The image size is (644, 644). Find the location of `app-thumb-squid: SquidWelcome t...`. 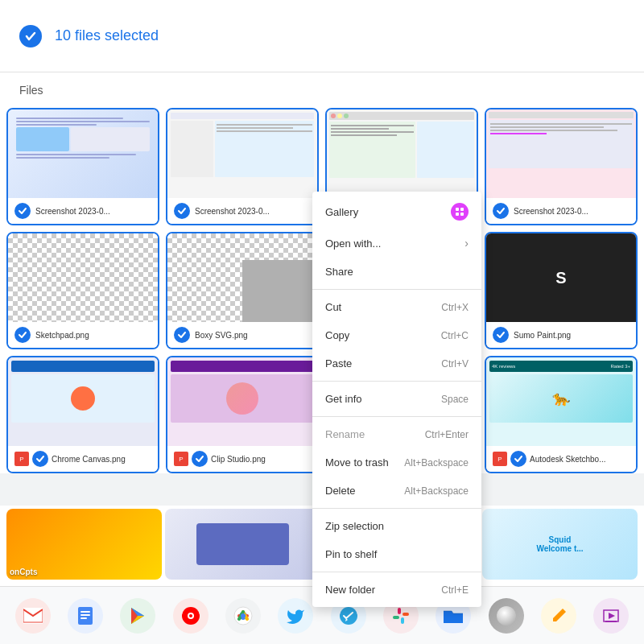

app-thumb-squid: SquidWelcome t... is located at coordinates (560, 544).